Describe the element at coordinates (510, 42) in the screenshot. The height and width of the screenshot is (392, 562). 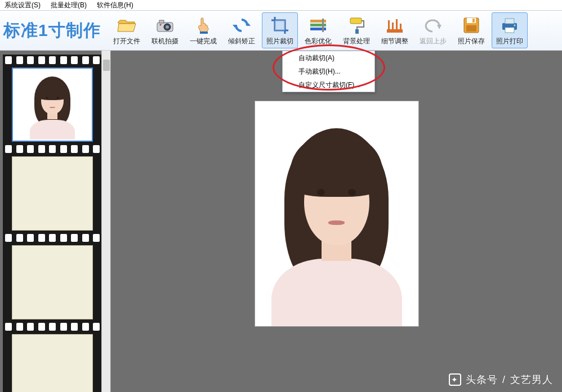
I see `print-label: 照片打印` at that location.